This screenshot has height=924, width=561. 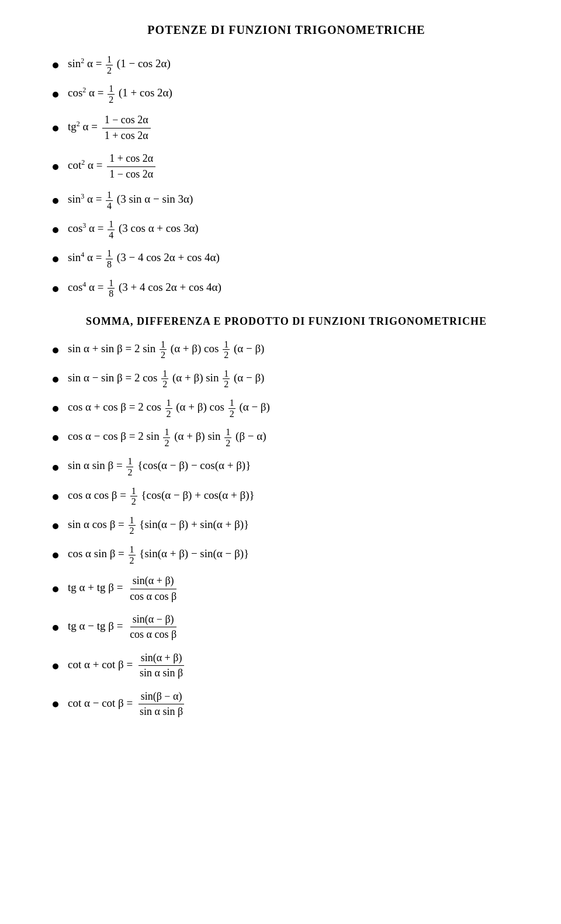 What do you see at coordinates (286, 350) in the screenshot?
I see `formula-sinplus-sinbeta: sin α + sin β = 2 sin 12 (α + β) cos 12 …` at bounding box center [286, 350].